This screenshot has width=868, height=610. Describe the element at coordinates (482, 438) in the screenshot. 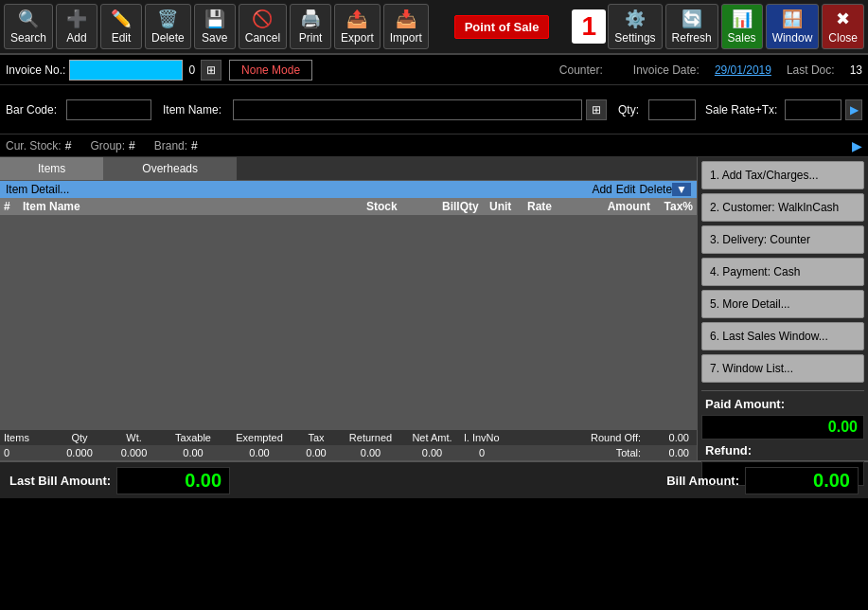

I see `footer-invno-label: l. InvNo` at that location.